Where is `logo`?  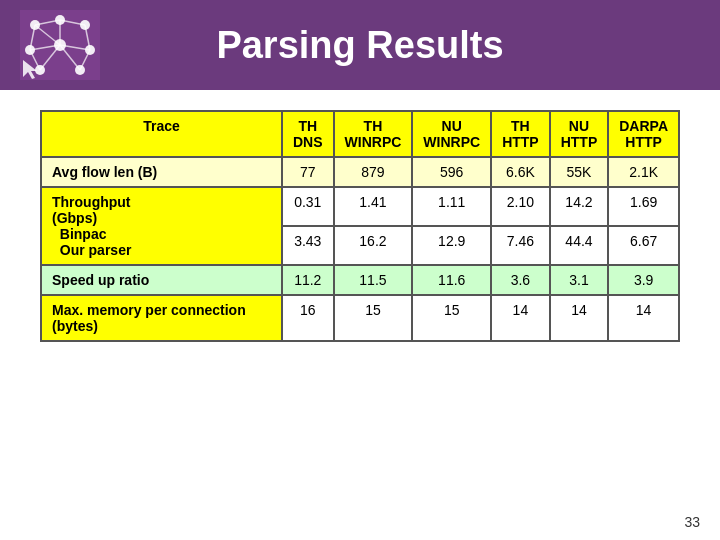 logo is located at coordinates (60, 45).